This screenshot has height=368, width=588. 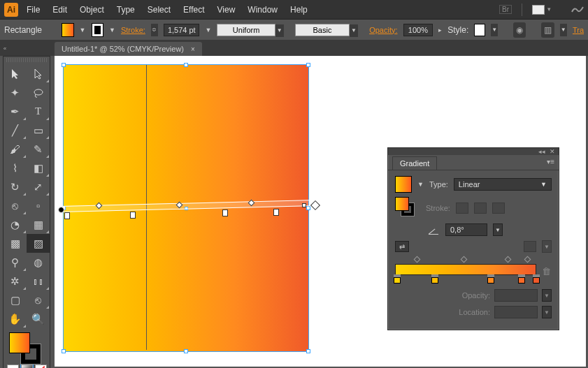 What do you see at coordinates (193, 49) in the screenshot?
I see `tab-close-icon: ×` at bounding box center [193, 49].